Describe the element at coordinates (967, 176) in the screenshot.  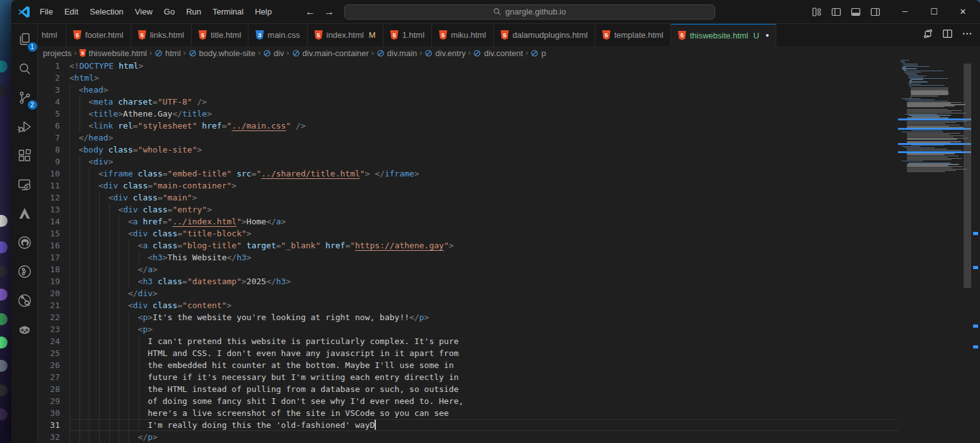
I see `scrollbar` at that location.